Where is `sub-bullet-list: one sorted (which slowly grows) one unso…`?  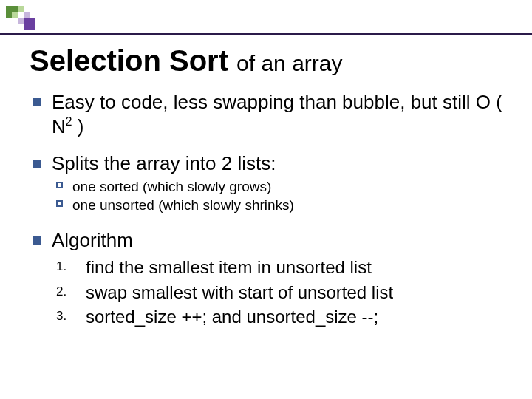
sub-bullet-list: one sorted (which slowly grows) one unso… is located at coordinates (277, 197).